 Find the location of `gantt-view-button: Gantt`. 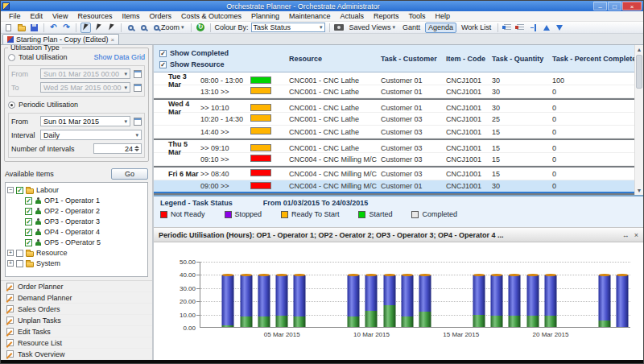

gantt-view-button: Gantt is located at coordinates (411, 27).